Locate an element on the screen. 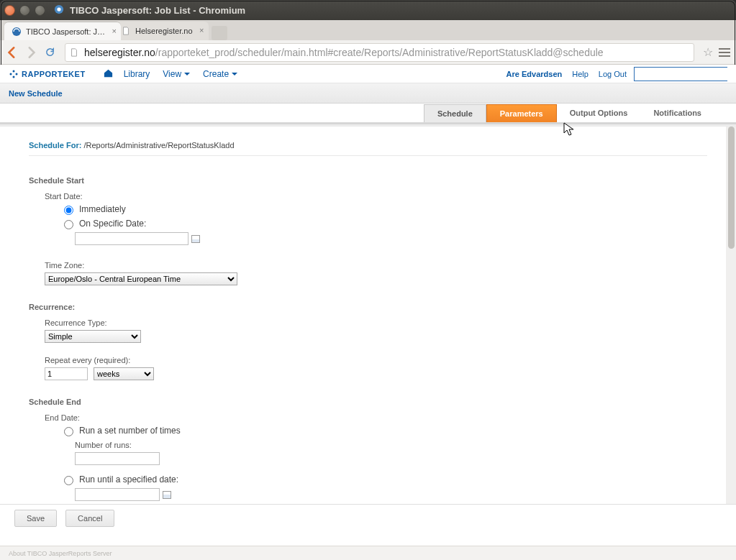 This screenshot has height=560, width=736. scrollbar-thumb is located at coordinates (731, 188).